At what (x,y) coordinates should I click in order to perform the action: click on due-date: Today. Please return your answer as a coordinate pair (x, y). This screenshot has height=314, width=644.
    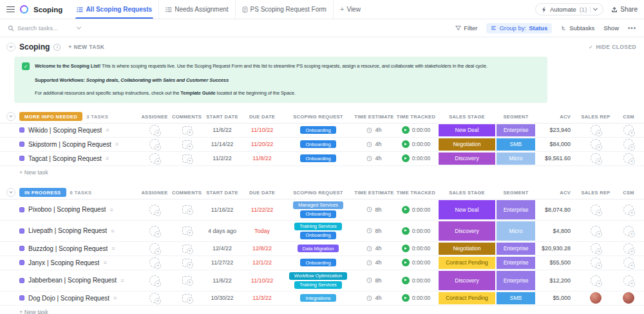
    Looking at the image, I should click on (262, 231).